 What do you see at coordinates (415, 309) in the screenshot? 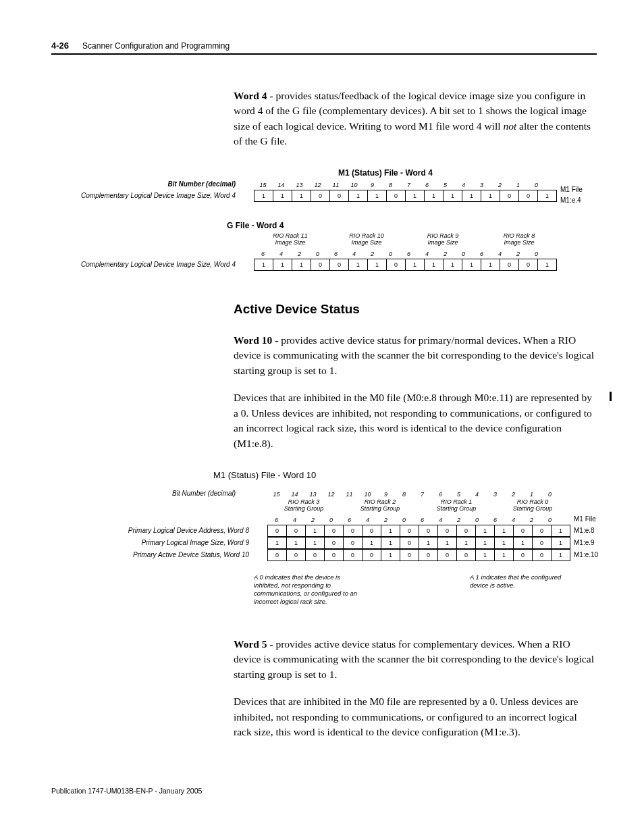
I see `section-heading: Active Device Status` at bounding box center [415, 309].